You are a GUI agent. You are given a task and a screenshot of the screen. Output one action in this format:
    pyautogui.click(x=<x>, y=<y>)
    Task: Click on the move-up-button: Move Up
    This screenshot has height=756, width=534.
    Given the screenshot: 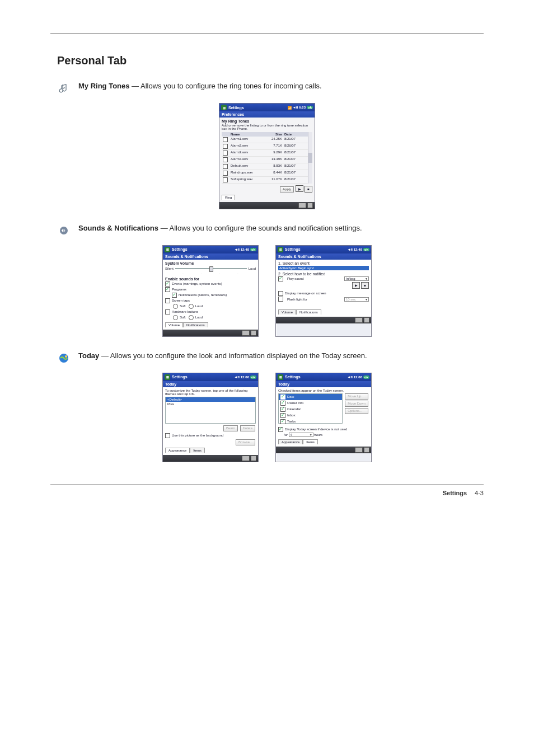 What is the action you would take?
    pyautogui.click(x=357, y=396)
    